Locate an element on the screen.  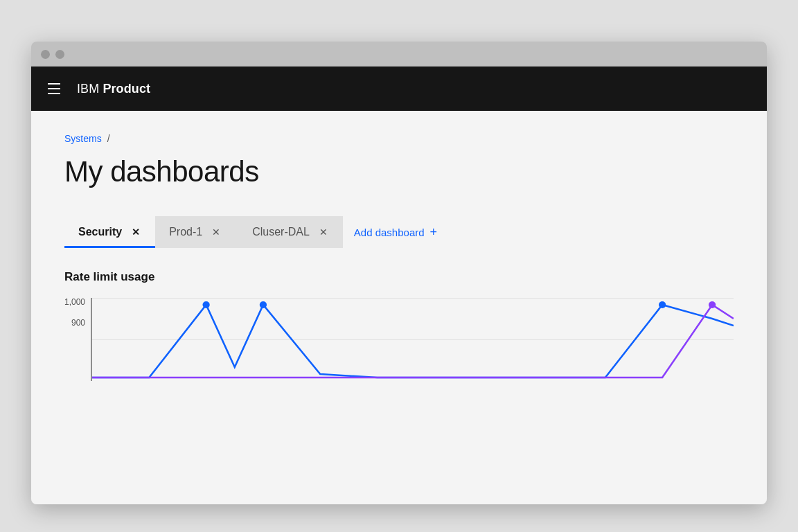
tab-cluser-dal: Cluser-DAL ✕ is located at coordinates (291, 232).